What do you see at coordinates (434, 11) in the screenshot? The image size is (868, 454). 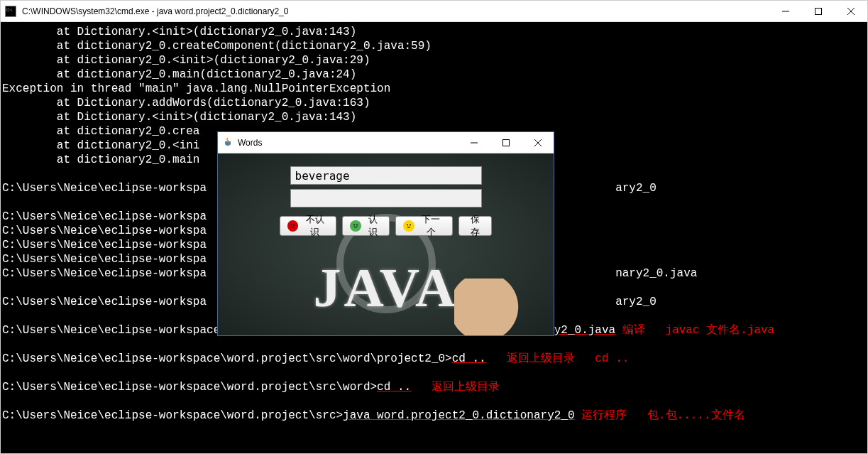 I see `cmd-titlebar: C:\WINDOWS\system32\cmd.exe - java word.…` at bounding box center [434, 11].